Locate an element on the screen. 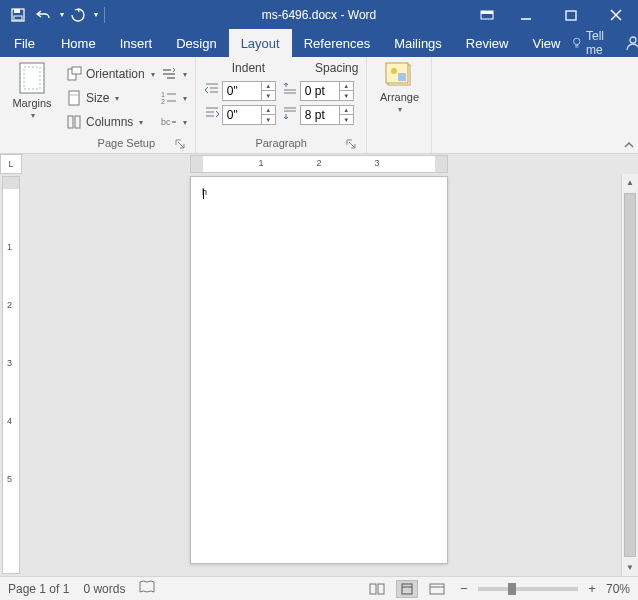 The height and width of the screenshot is (600, 638). hyphenation-button: bc▾ is located at coordinates (174, 122).